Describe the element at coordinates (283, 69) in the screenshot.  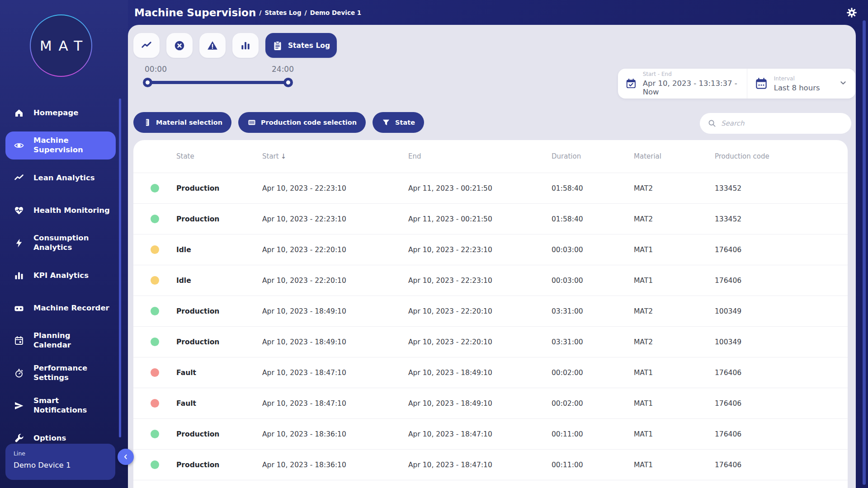
I see `slider-end-label: 24:00` at that location.